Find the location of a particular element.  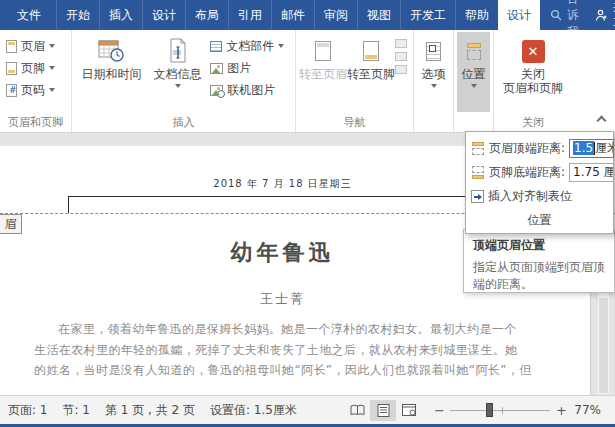

group-insert: 日期和时间 文档信息 文档部件 is located at coordinates (184, 81).